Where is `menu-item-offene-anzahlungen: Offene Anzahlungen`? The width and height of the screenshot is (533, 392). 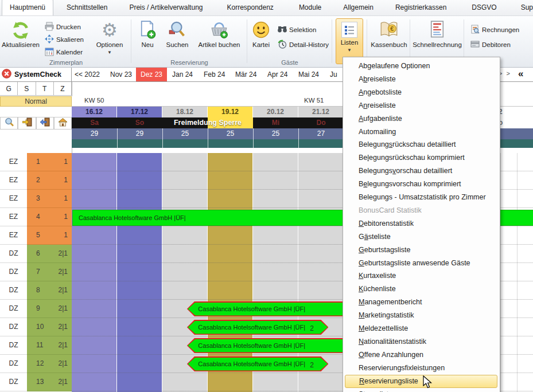 menu-item-offene-anzahlungen: Offene Anzahlungen is located at coordinates (421, 355).